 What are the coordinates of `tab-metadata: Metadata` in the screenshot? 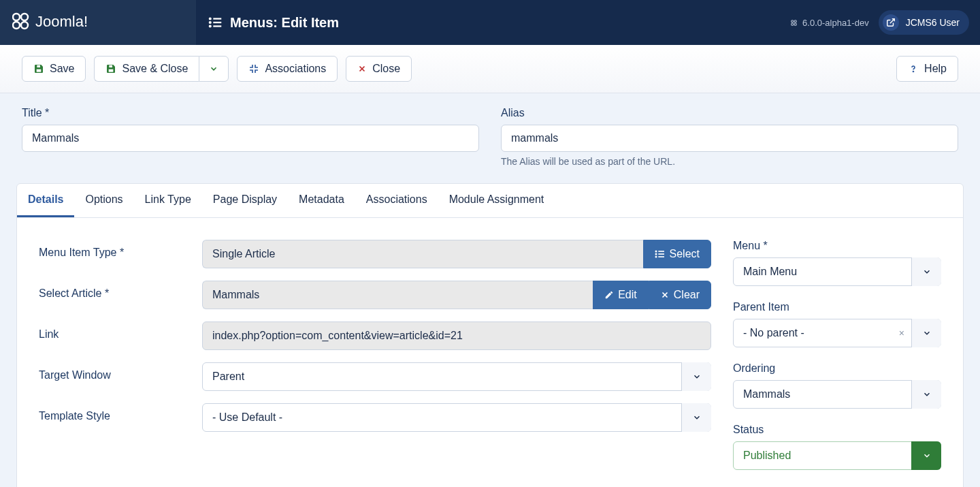 It's located at (321, 200).